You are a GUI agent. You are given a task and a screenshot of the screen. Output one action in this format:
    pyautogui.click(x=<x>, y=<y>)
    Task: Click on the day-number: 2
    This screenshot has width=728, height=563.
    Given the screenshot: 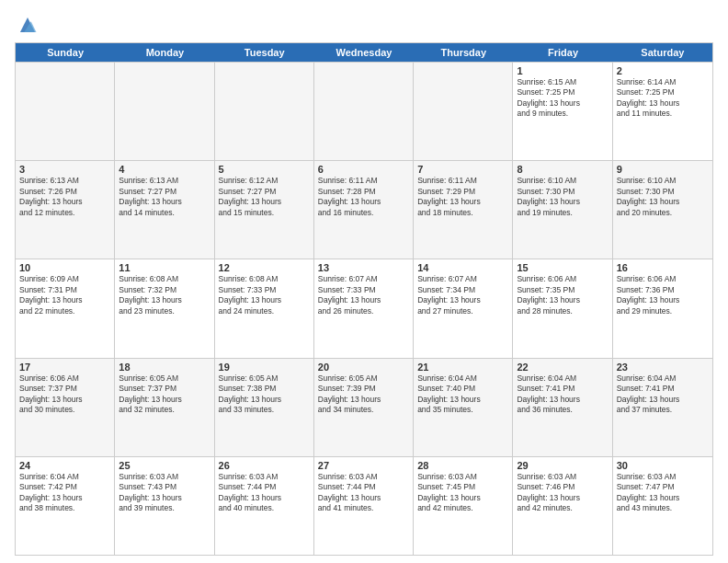 What is the action you would take?
    pyautogui.click(x=663, y=71)
    